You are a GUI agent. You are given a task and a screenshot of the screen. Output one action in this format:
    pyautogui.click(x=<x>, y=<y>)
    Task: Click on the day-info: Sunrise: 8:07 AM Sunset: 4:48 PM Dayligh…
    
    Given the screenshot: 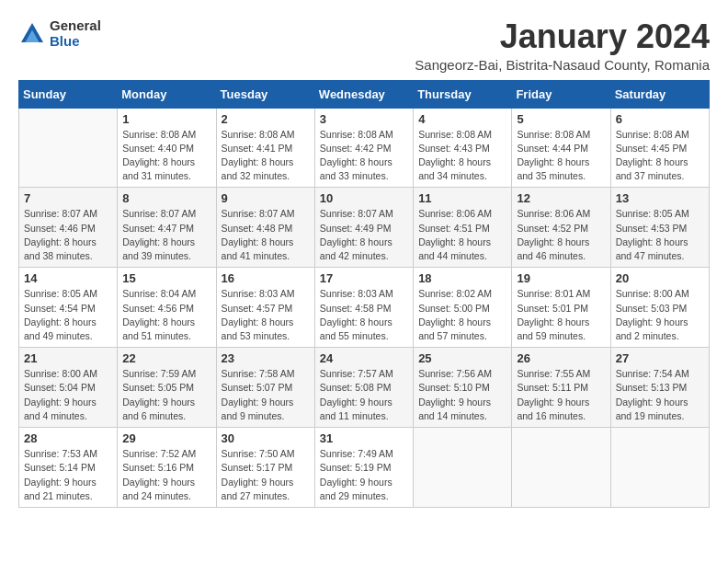 What is the action you would take?
    pyautogui.click(x=266, y=236)
    